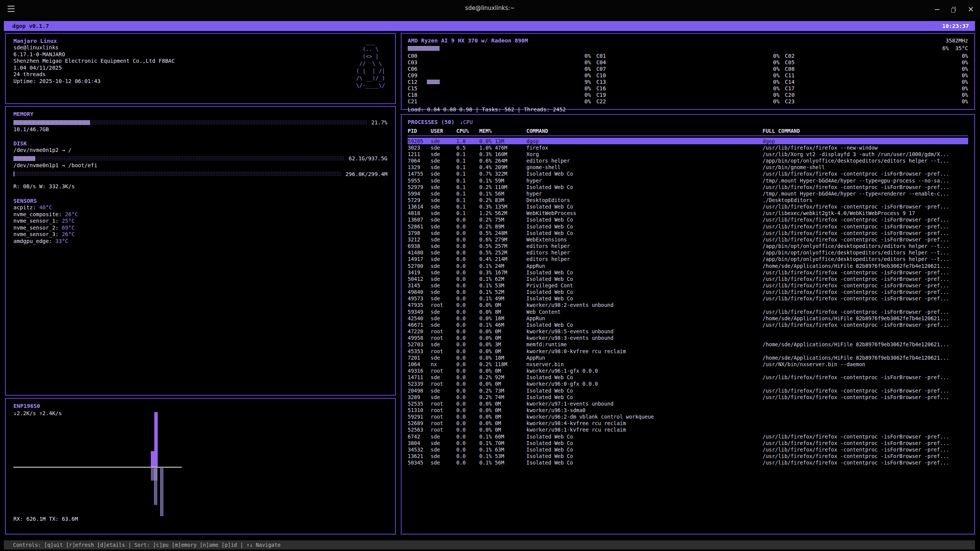 The height and width of the screenshot is (551, 980). Describe the element at coordinates (688, 436) in the screenshot. I see `process-row: 6742sde0.00.1% 60MIsolated Web Co/usr/li…` at that location.